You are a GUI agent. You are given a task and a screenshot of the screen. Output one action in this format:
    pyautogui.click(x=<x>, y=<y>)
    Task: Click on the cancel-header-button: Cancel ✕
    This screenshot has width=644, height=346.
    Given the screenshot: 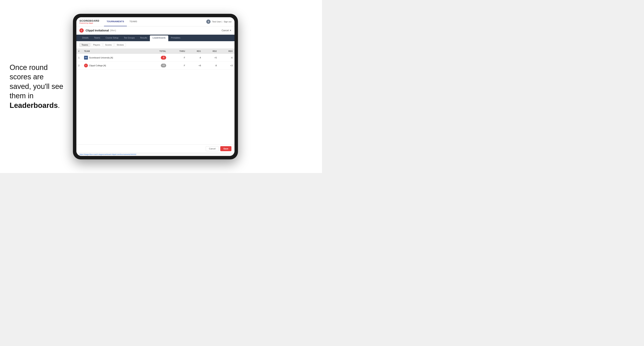 What is the action you would take?
    pyautogui.click(x=226, y=30)
    